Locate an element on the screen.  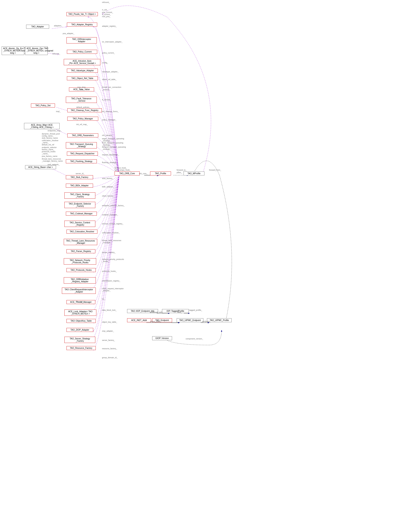
label-protocols-hooks-name: protocols_hooks is located at coordinates (49, 152).